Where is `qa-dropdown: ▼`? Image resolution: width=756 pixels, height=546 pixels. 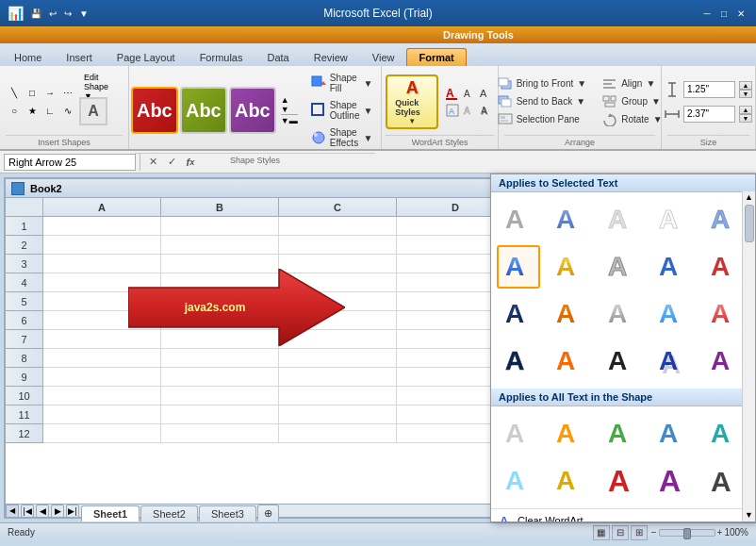 qa-dropdown: ▼ is located at coordinates (84, 13).